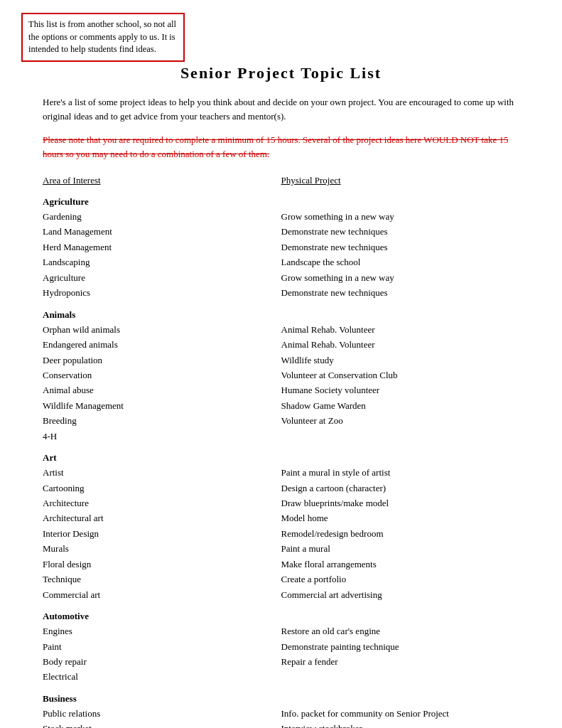  What do you see at coordinates (311, 181) in the screenshot?
I see `physical-project-header: Physical Project` at bounding box center [311, 181].